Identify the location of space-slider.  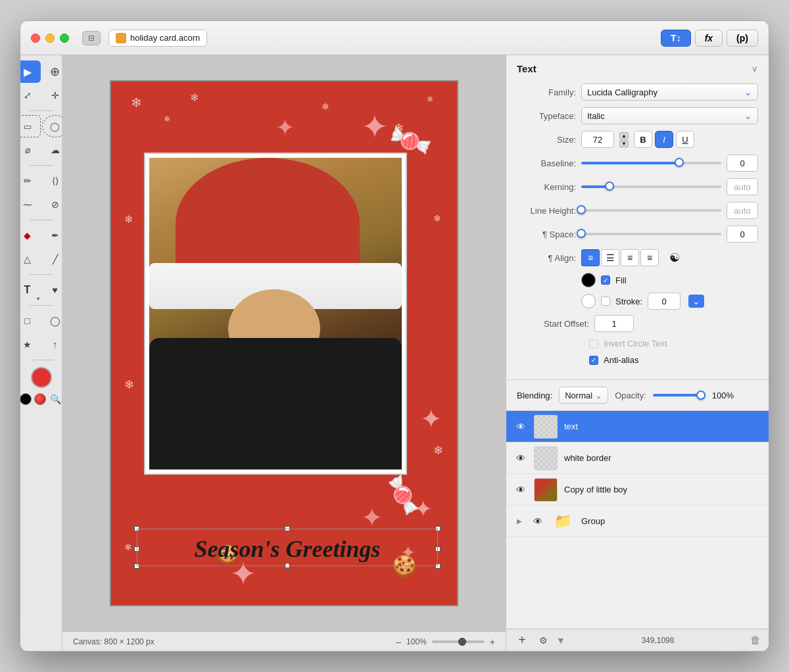
(651, 234).